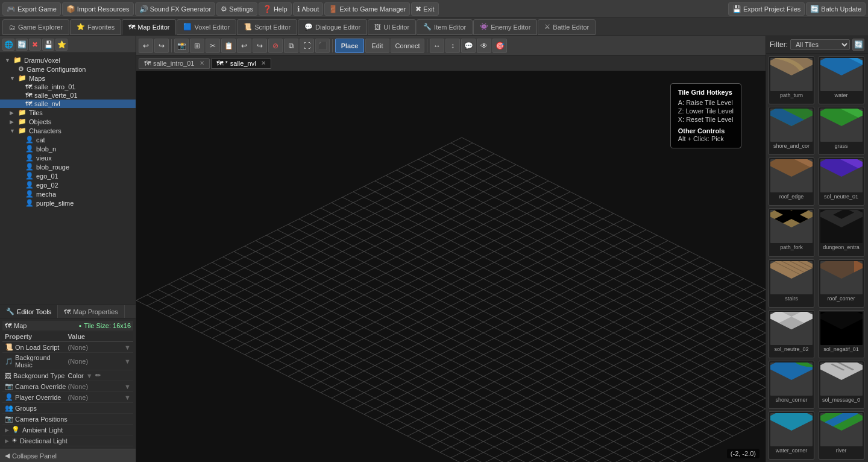 This screenshot has width=868, height=462. Describe the element at coordinates (291, 46) in the screenshot. I see `map-tb-layout: ⧉` at that location.